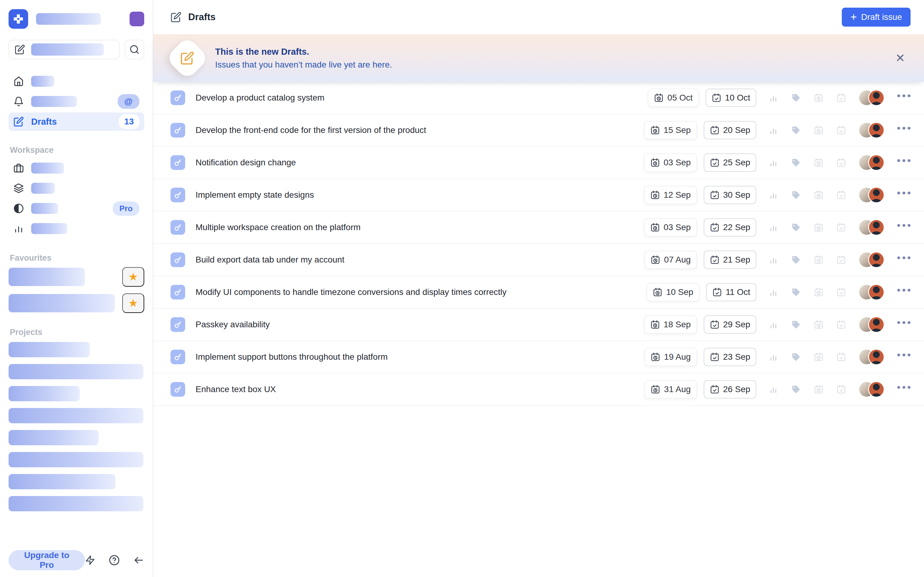  What do you see at coordinates (539, 325) in the screenshot?
I see `issue-row: Passkey availability 18 Sep 29 Sep` at bounding box center [539, 325].